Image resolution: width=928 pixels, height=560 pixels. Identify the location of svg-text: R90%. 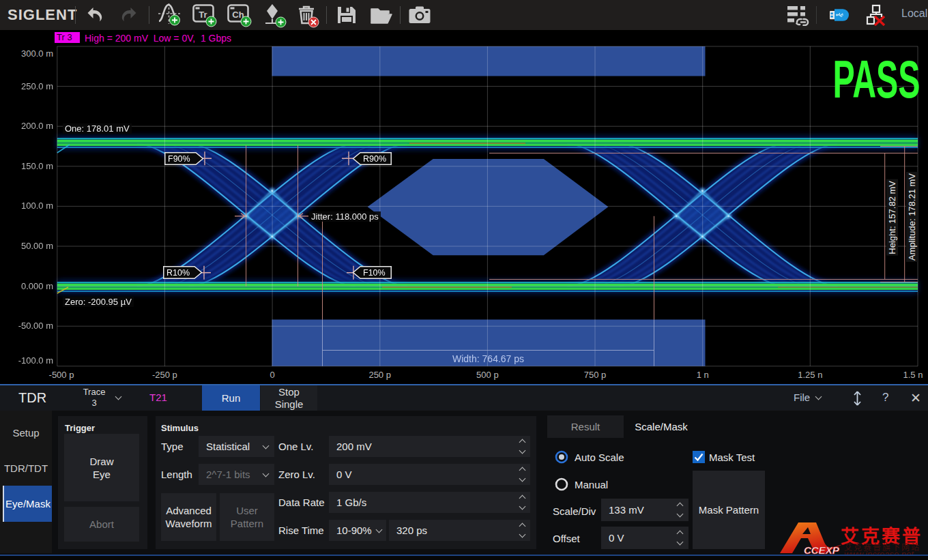
(375, 159).